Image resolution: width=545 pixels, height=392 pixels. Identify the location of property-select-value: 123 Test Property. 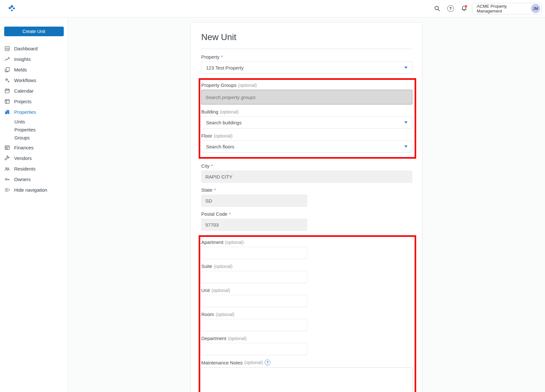
(225, 68).